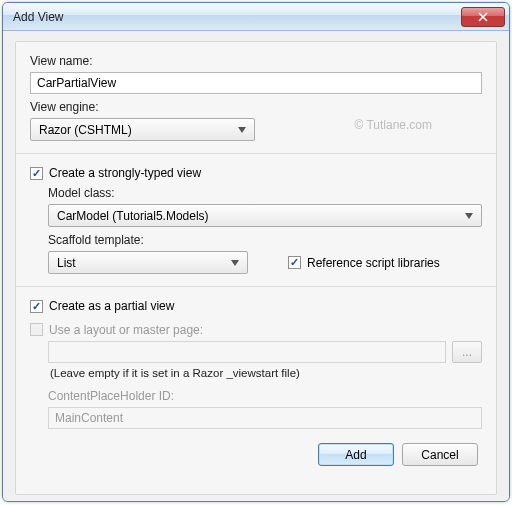 The height and width of the screenshot is (505, 512). I want to click on ref-scripts-label: Reference script libraries, so click(374, 263).